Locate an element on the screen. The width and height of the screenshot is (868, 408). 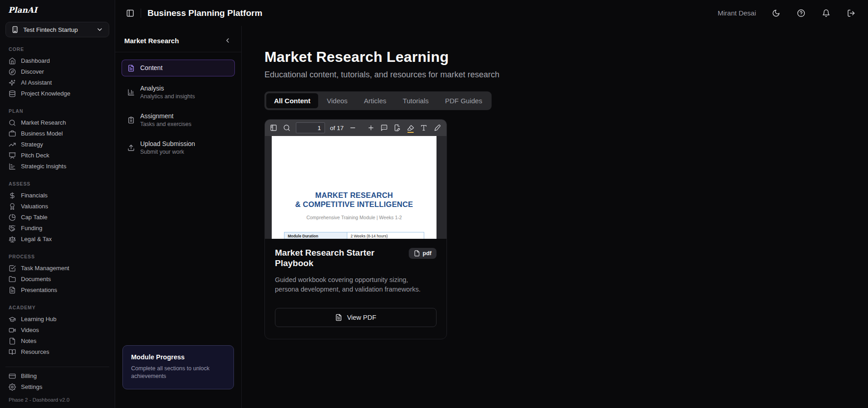
pdf-badge: pdf is located at coordinates (422, 253).